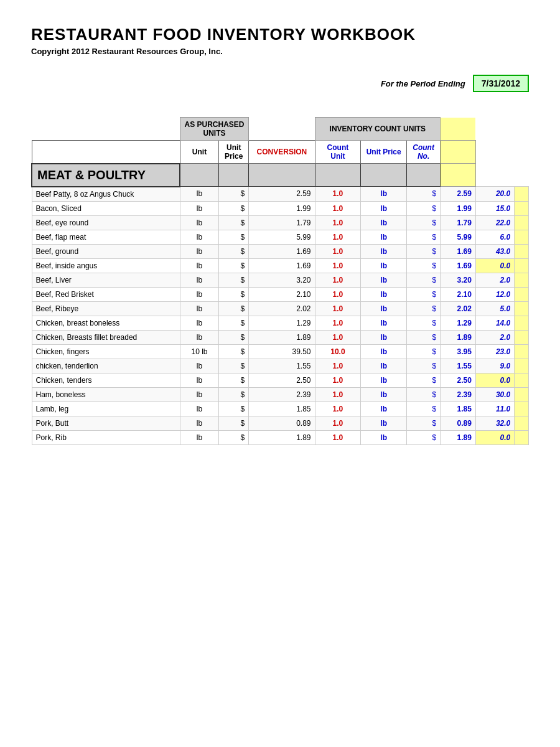 The image size is (560, 747). I want to click on item-name: chicken, tenderlion, so click(106, 366).